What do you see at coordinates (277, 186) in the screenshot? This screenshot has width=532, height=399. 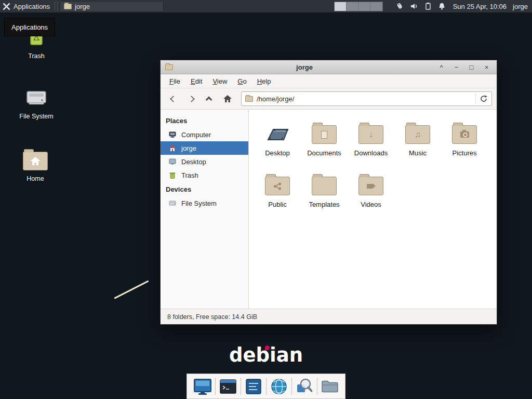 I see `share-emblem-icon` at bounding box center [277, 186].